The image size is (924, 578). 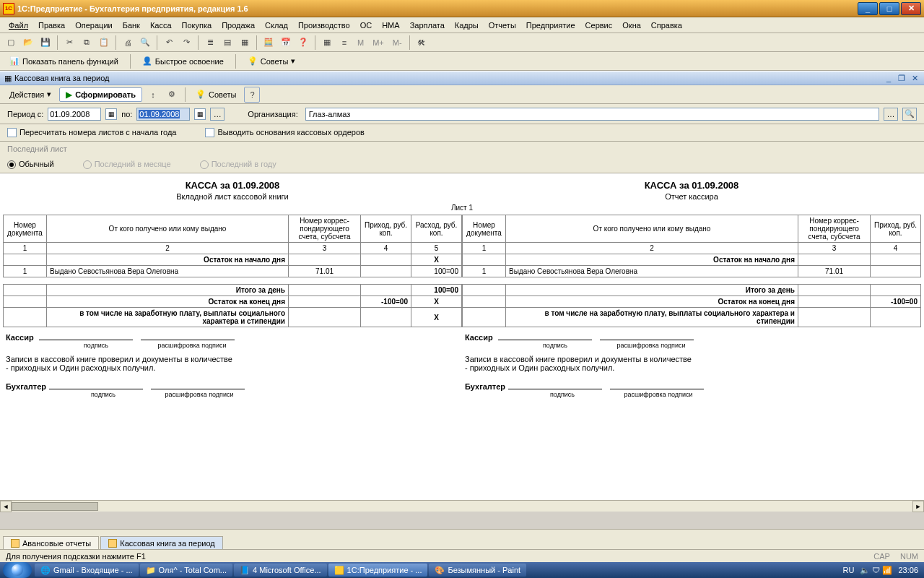 What do you see at coordinates (238, 165) in the screenshot?
I see `radio-last-year: Последний в году` at bounding box center [238, 165].